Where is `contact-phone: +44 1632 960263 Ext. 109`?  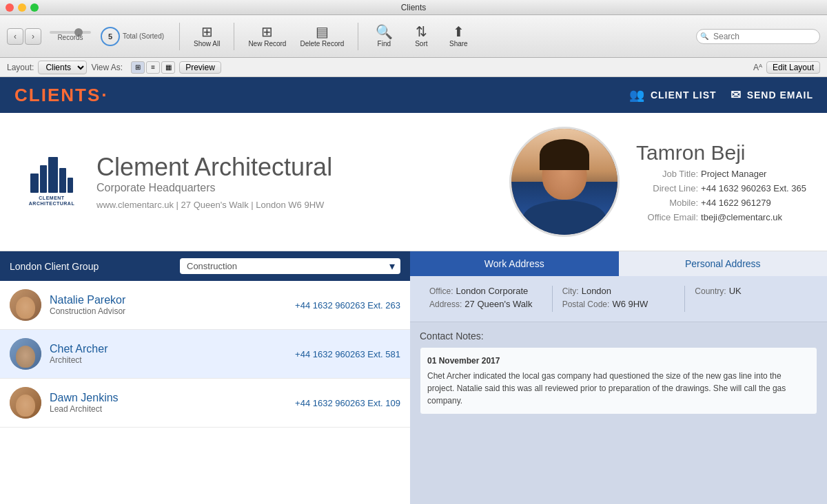 contact-phone: +44 1632 960263 Ext. 109 is located at coordinates (347, 403).